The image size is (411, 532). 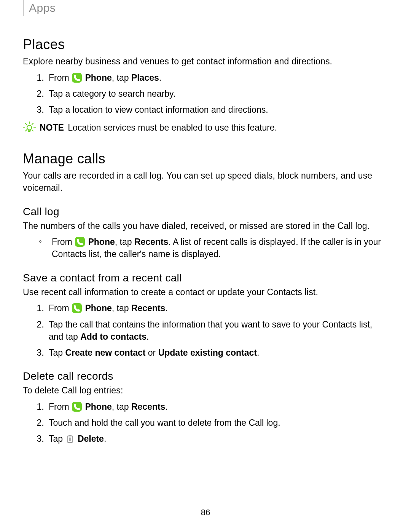 What do you see at coordinates (206, 159) in the screenshot?
I see `section-heading-manage-calls: Manage calls` at bounding box center [206, 159].